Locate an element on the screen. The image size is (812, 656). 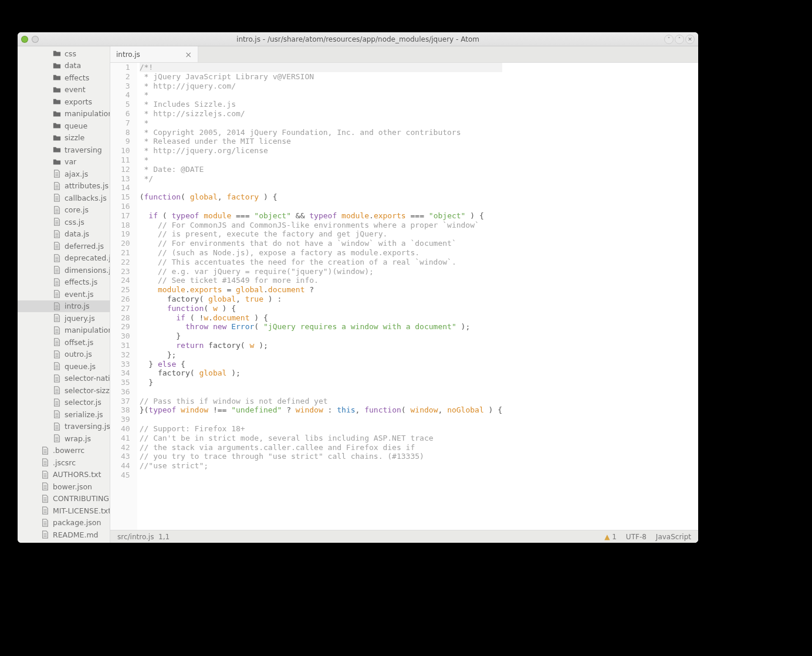
tab-close-icon: × is located at coordinates (188, 55).